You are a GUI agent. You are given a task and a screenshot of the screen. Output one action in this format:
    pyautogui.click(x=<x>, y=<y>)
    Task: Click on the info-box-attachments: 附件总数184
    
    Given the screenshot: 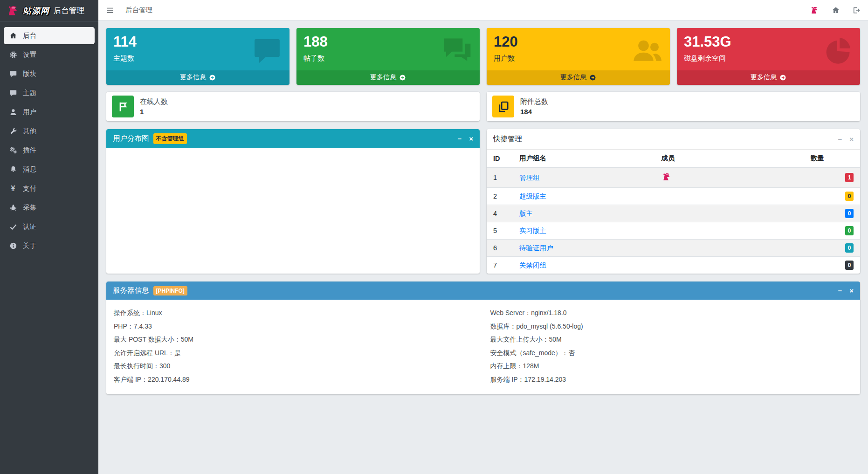 What is the action you would take?
    pyautogui.click(x=673, y=106)
    